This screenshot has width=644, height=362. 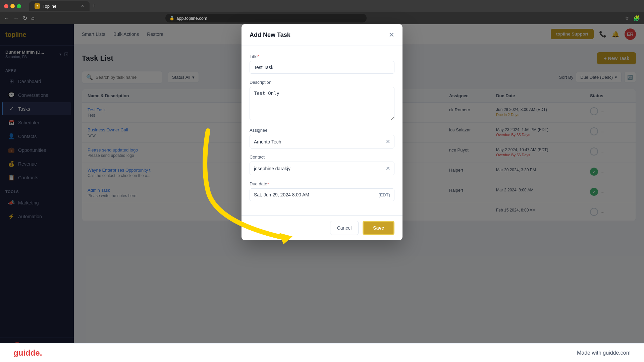 What do you see at coordinates (322, 195) in the screenshot?
I see `due-date-input-wrapper: (EDT)` at bounding box center [322, 195].